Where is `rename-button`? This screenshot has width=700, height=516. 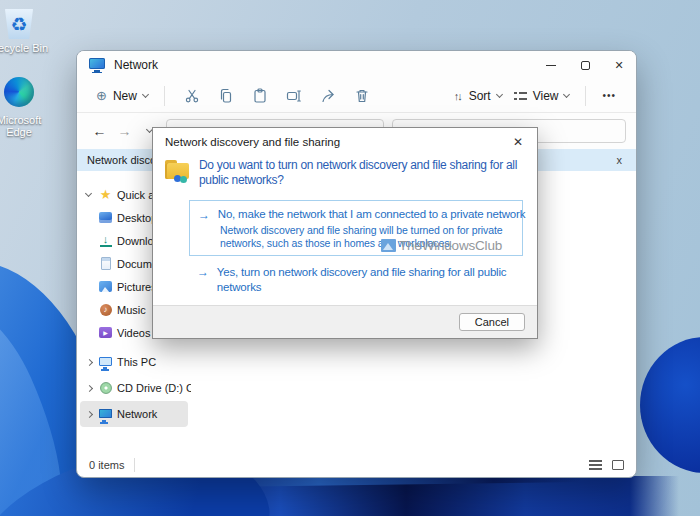
rename-button is located at coordinates (294, 96).